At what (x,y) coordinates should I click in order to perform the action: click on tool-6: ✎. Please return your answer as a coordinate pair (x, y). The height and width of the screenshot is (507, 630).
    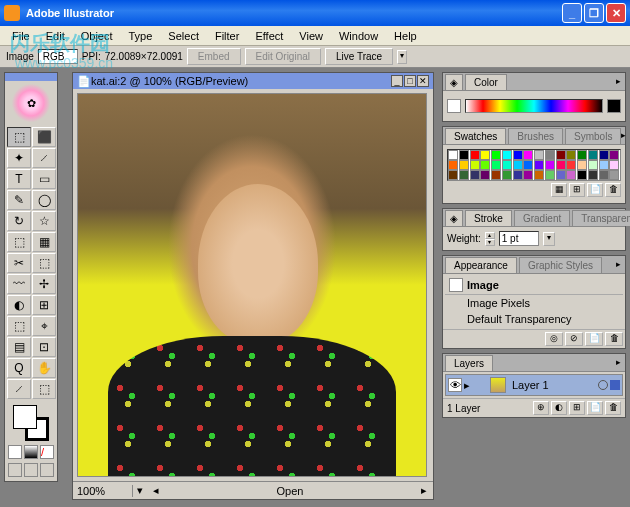
    Looking at the image, I should click on (19, 200).